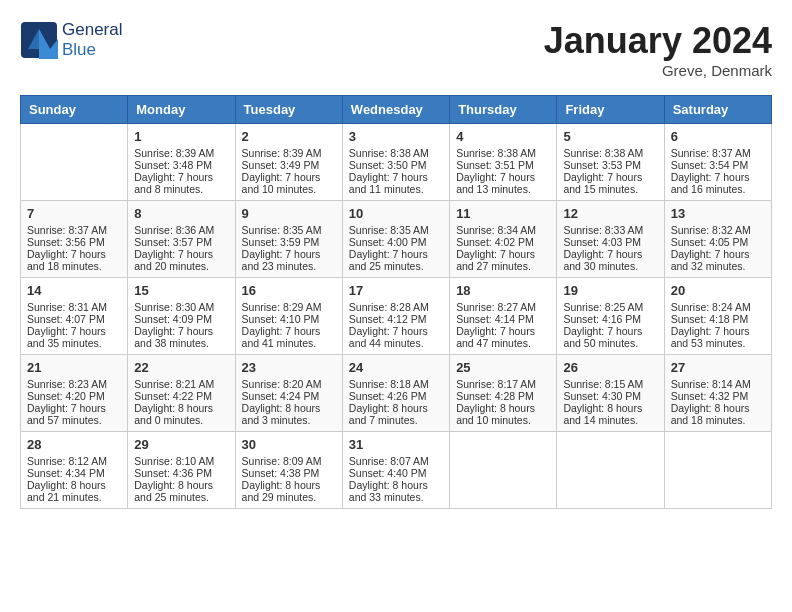  Describe the element at coordinates (74, 307) in the screenshot. I see `sunrise-text: Sunrise: 8:31 AM` at that location.